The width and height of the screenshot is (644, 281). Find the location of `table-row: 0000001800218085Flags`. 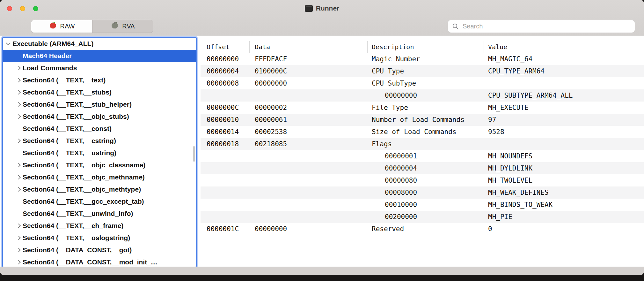

table-row: 0000001800218085Flags is located at coordinates (422, 144).